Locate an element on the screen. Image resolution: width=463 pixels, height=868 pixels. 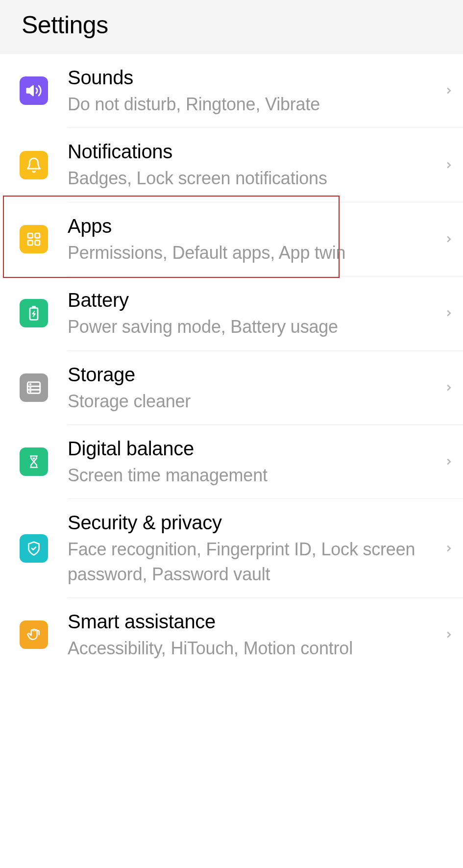
settings-item-content: Storage Storage cleaner is located at coordinates (253, 388).